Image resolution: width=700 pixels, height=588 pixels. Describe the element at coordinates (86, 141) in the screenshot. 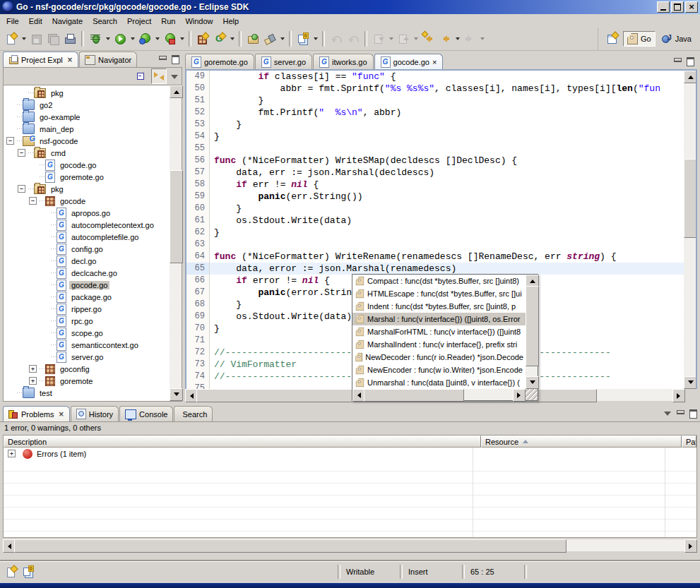

I see `tree-item-nsf-gocode: −nsf-gocode` at that location.